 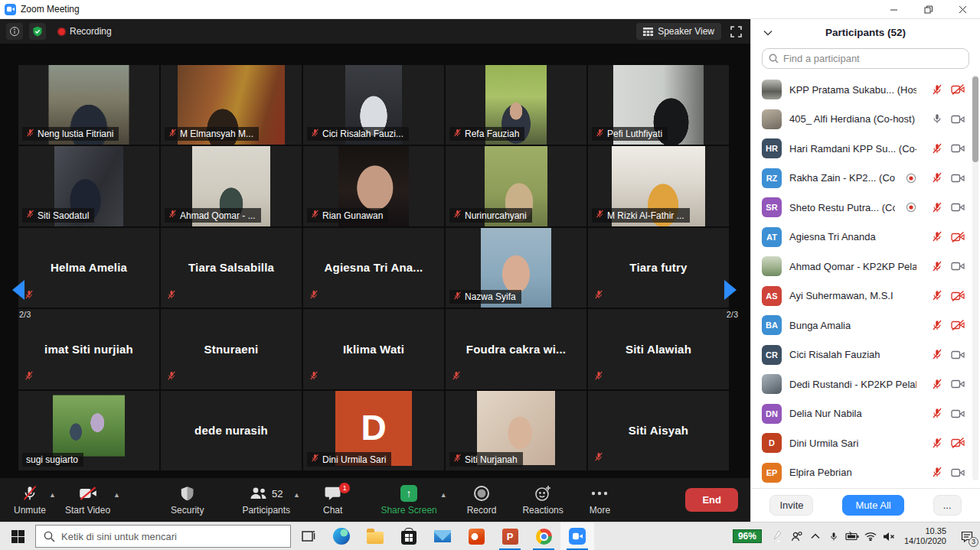 I want to click on video-tile: sugi sugiarto, so click(x=89, y=431).